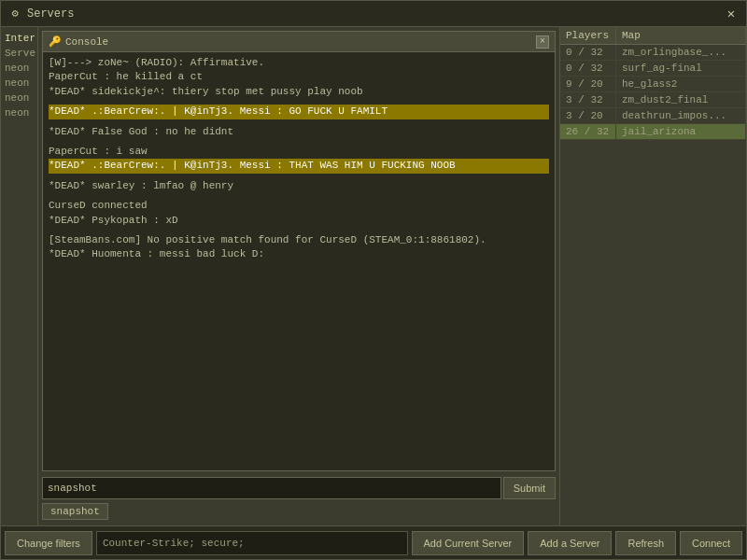 Image resolution: width=747 pixels, height=560 pixels. What do you see at coordinates (272, 488) in the screenshot?
I see `console-input` at bounding box center [272, 488].